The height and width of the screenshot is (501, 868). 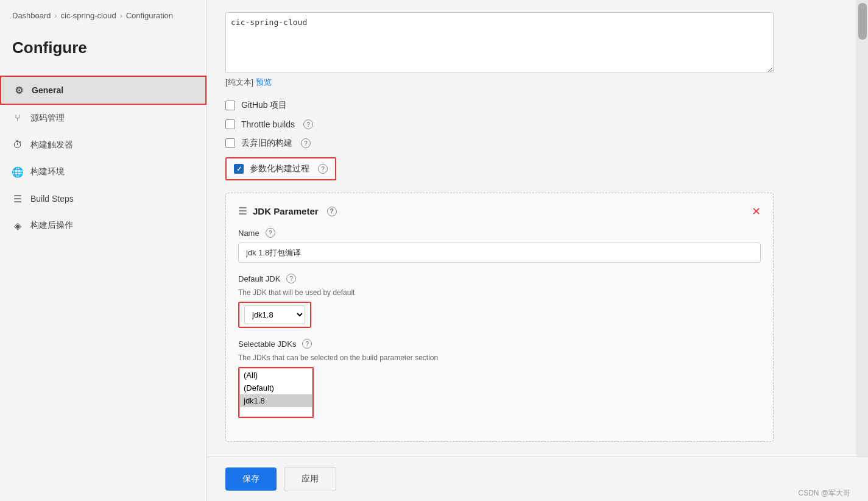 What do you see at coordinates (275, 314) in the screenshot?
I see `default-jdk-select-container: jdk1.8` at bounding box center [275, 314].